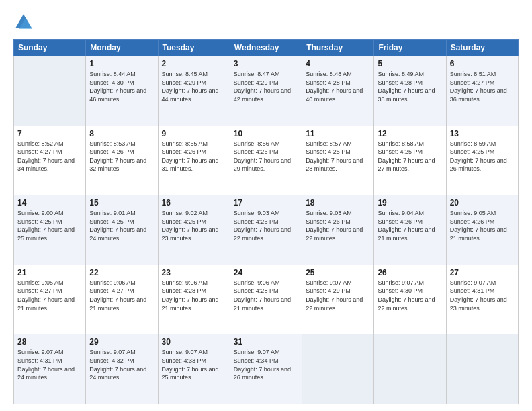 The image size is (532, 411). I want to click on day-detail: Sunrise: 9:06 AMSunset: 4:27 PMDaylight:…, so click(122, 295).